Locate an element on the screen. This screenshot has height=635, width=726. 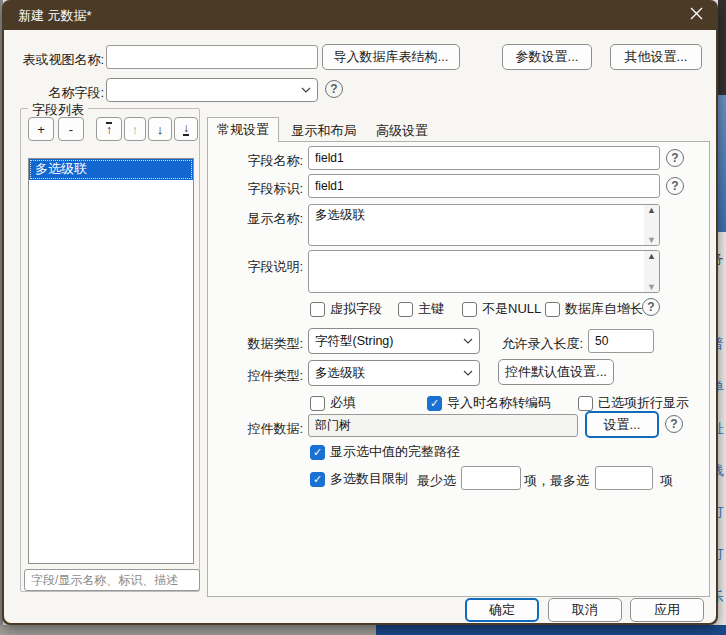
checkbox-wrap-selected: ✓ 已选项折行显示 is located at coordinates (634, 403).